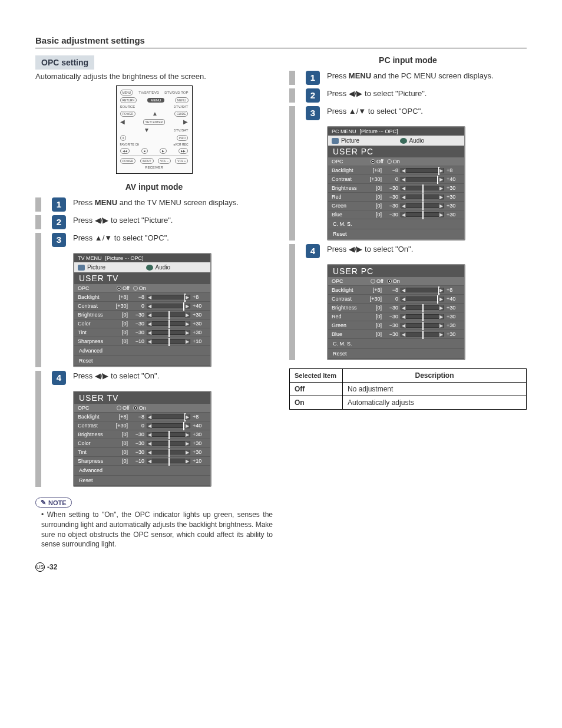  I want to click on down-arrow-icon: ▼, so click(362, 111).